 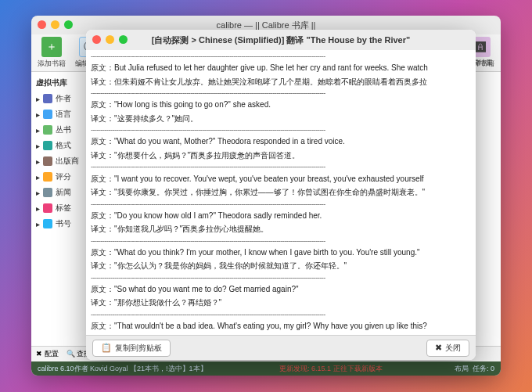 I want to click on target-text: 译文：但朱莉娅不肯让女儿放弃。她让她哭泣和咆哮了几个星期。她晾着不眠的眼睛看着西…, so click(x=281, y=82).